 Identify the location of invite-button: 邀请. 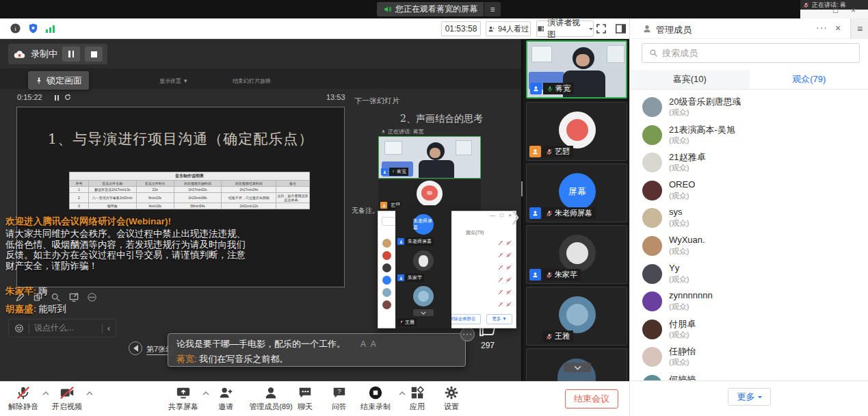
(226, 398).